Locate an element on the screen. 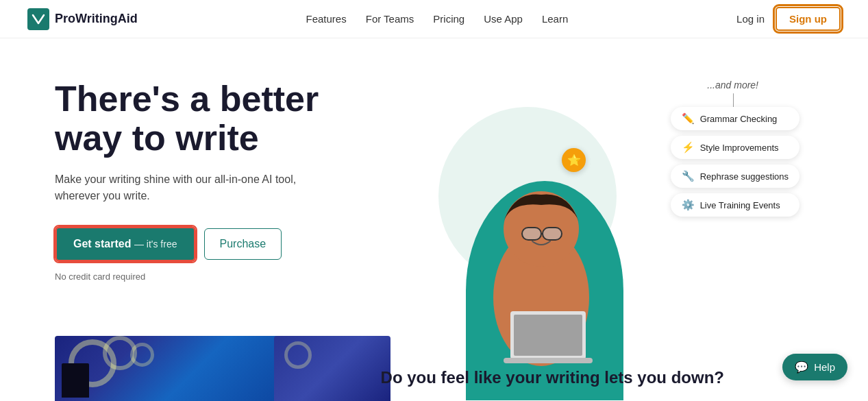  get-started-label: Get started is located at coordinates (102, 244).